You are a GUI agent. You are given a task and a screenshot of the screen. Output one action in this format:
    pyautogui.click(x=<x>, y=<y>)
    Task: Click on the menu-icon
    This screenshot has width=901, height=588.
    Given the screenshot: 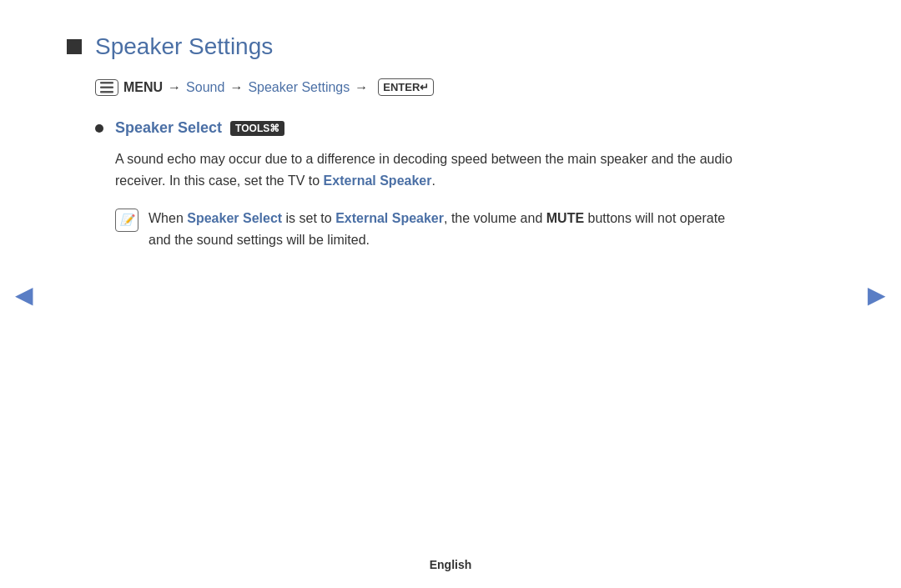 What is the action you would take?
    pyautogui.click(x=107, y=88)
    